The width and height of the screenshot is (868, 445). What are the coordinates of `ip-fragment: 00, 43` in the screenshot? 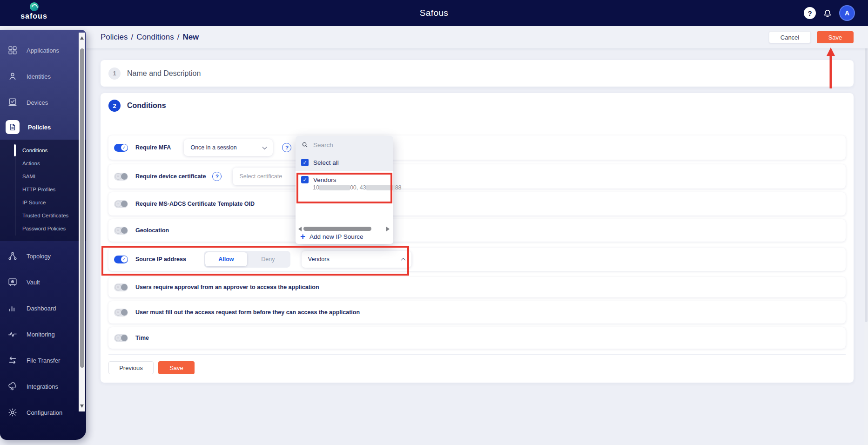 It's located at (358, 188).